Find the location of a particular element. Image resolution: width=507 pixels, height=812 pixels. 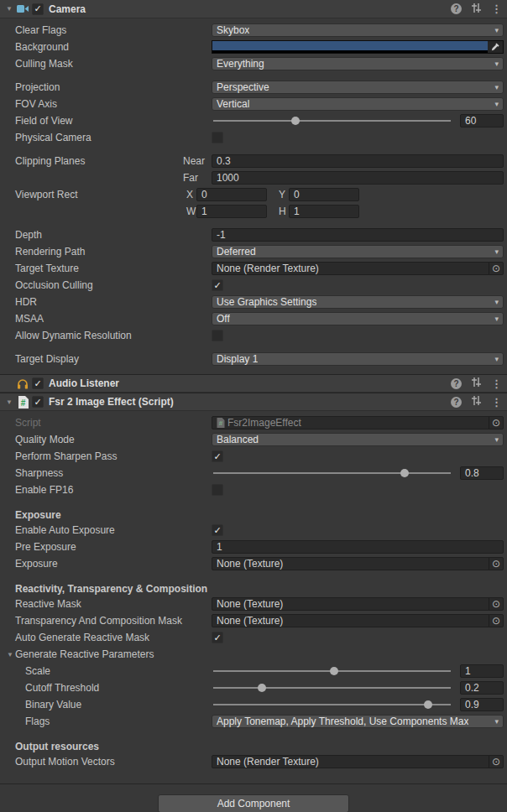

rendering-path-dropdown: Deferred▾ is located at coordinates (358, 252).